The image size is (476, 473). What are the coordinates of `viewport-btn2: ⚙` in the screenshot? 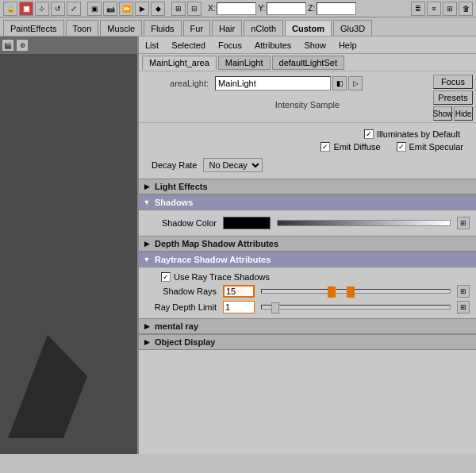 It's located at (22, 45).